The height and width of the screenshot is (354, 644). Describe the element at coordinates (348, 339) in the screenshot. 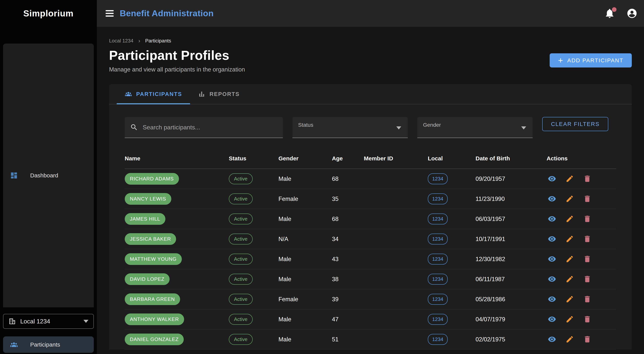

I see `age-cell: 51` at that location.